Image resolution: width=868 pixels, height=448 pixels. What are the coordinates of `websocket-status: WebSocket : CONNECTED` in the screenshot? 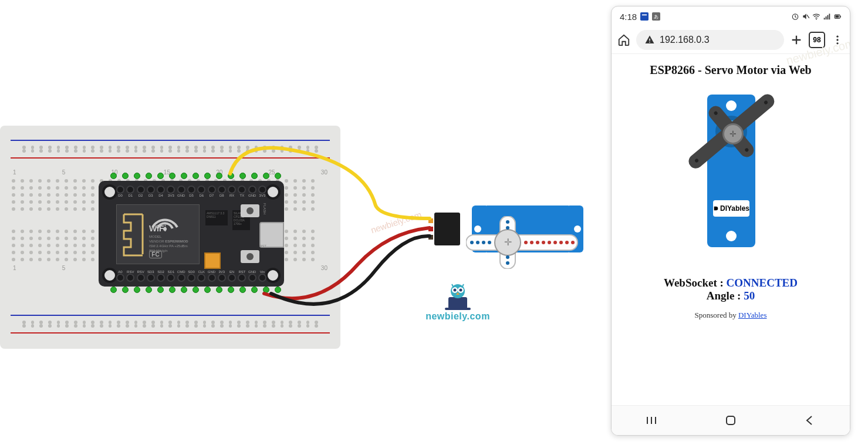 It's located at (731, 283).